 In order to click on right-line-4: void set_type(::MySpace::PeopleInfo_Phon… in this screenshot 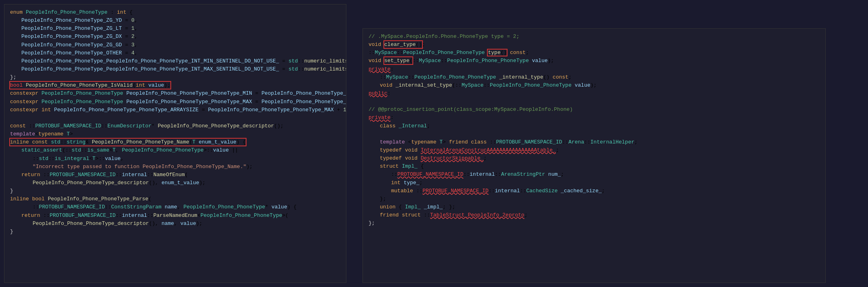, I will do `click(594, 61)`.